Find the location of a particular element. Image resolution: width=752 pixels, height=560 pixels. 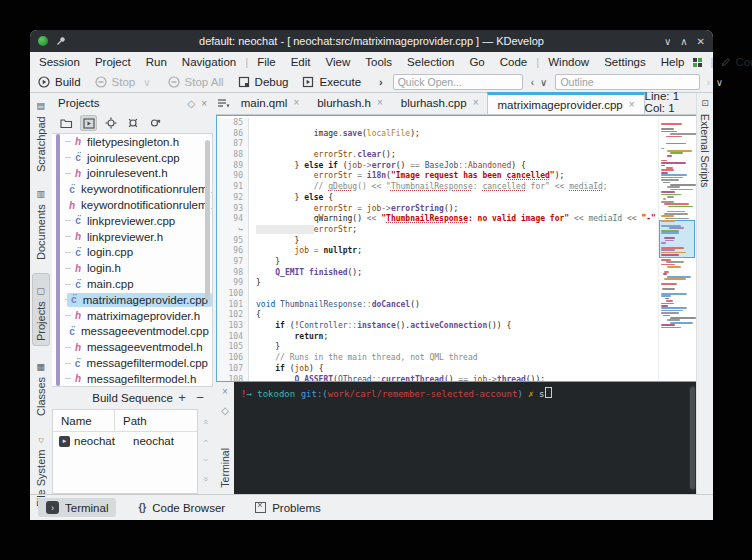

nav-dropdown-icon: ∨ is located at coordinates (544, 82).